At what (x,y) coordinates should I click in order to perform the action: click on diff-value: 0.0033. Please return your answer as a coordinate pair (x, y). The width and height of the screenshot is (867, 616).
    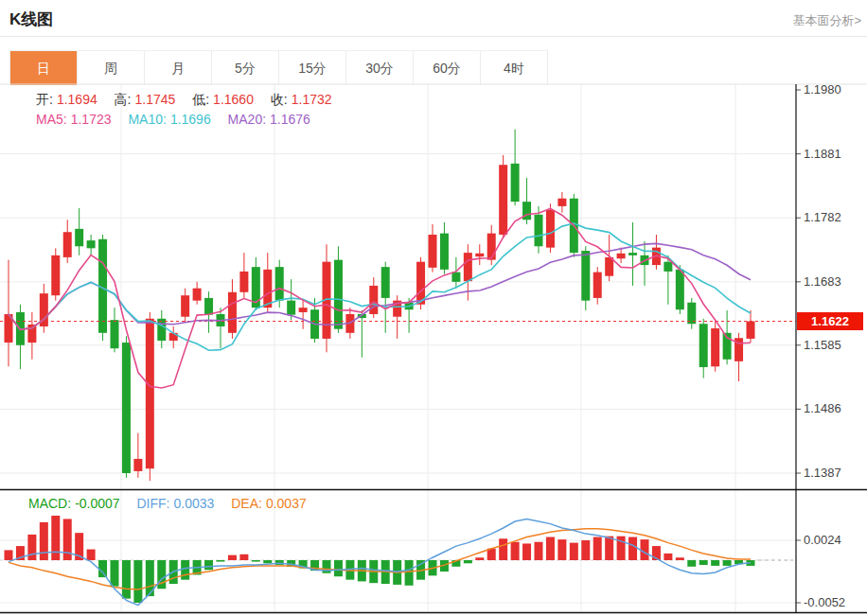
    Looking at the image, I should click on (195, 503).